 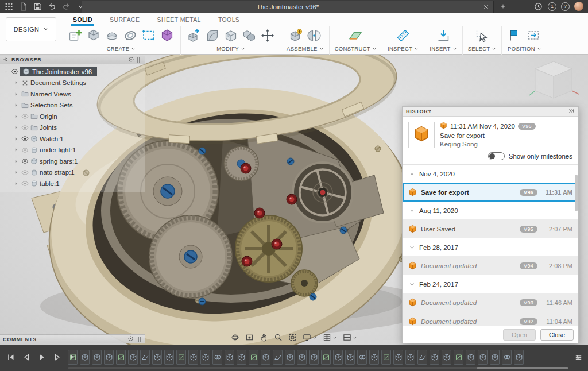 I want to click on history-entry-v94: Document updatedV942:08 PM, so click(x=490, y=265).